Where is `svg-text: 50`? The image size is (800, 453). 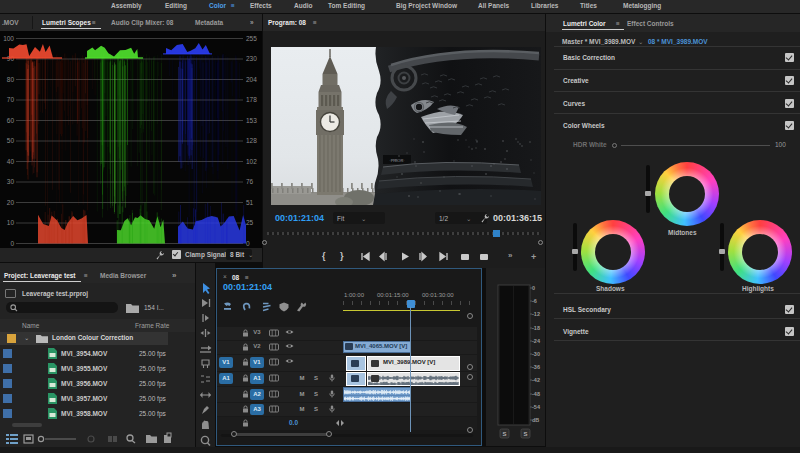 svg-text: 50 is located at coordinates (11, 140).